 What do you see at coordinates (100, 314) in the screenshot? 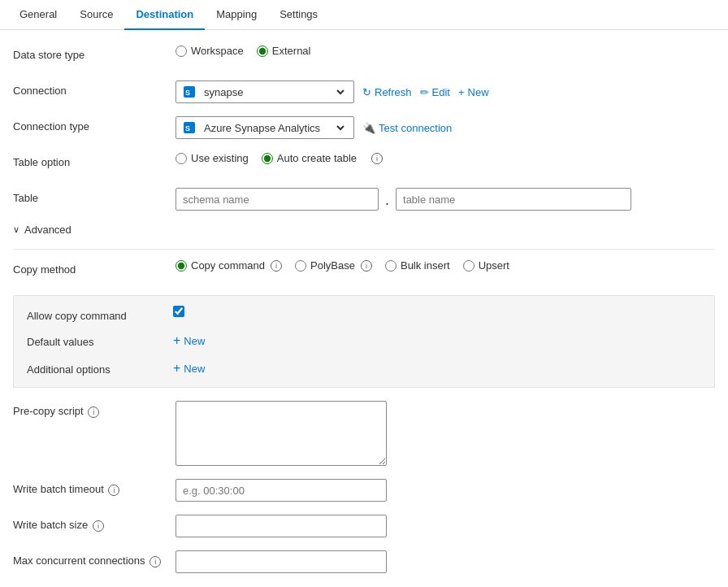
I see `allow-copy-command-label: Allow copy command` at bounding box center [100, 314].